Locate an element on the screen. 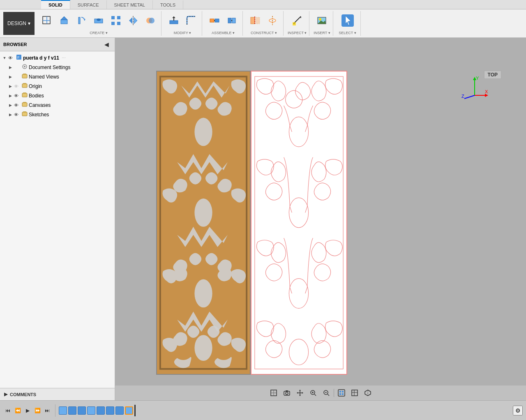 This screenshot has height=420, width=526. tool-extrude is located at coordinates (64, 21).